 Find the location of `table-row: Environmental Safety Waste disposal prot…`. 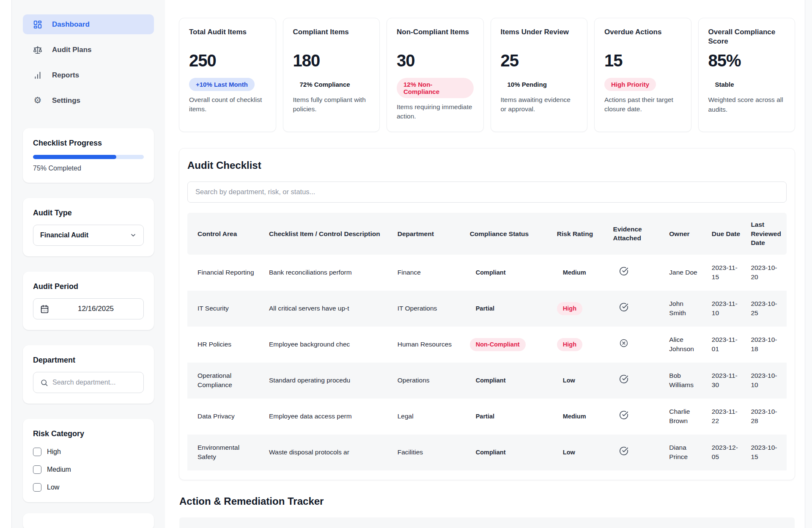

table-row: Environmental Safety Waste disposal prot… is located at coordinates (487, 453).